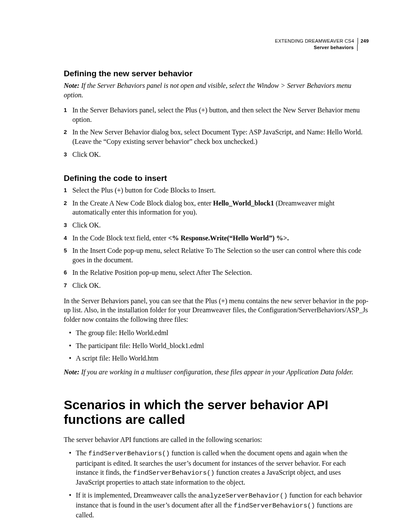 The image size is (411, 532). I want to click on list-item: The participant file: Hello World_block1…, so click(216, 346).